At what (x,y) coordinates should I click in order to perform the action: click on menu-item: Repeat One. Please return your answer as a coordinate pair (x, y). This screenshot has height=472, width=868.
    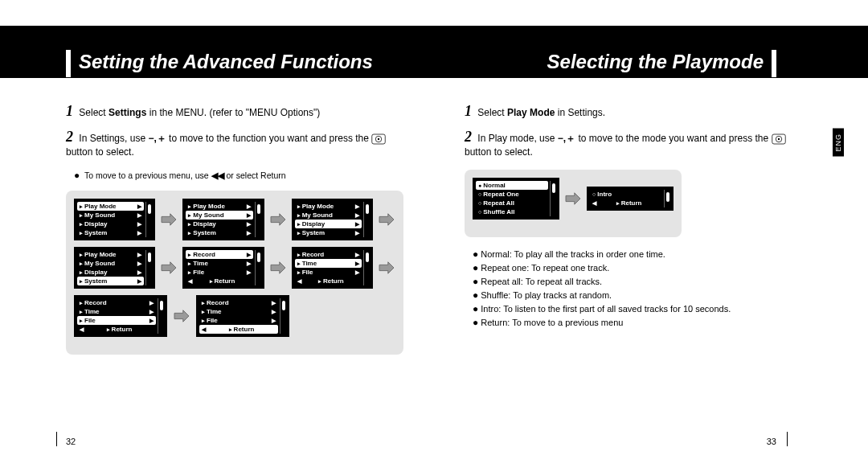
    Looking at the image, I should click on (512, 195).